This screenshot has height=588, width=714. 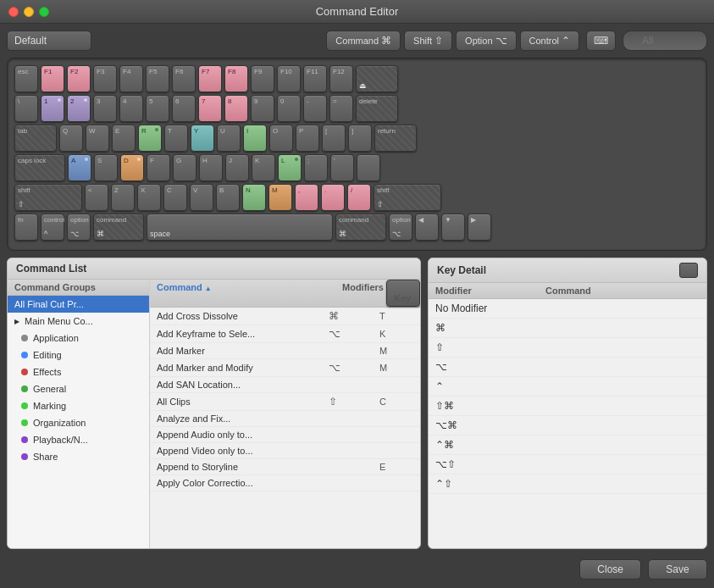 What do you see at coordinates (285, 385) in the screenshot?
I see `command-row: Add SAN Location...` at bounding box center [285, 385].